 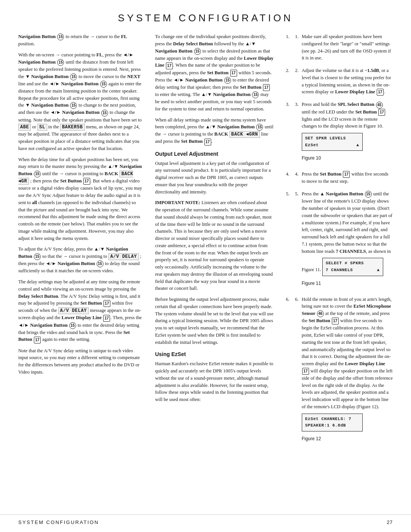 I want to click on left-p2: With the on-screen → cursor pointing to …, so click(x=81, y=102).